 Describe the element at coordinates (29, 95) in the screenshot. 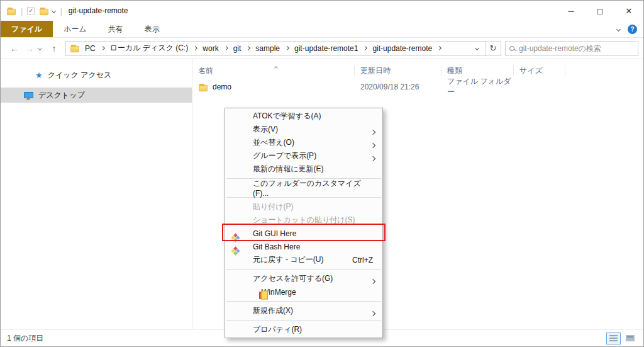

I see `desktop-monitor-icon` at that location.